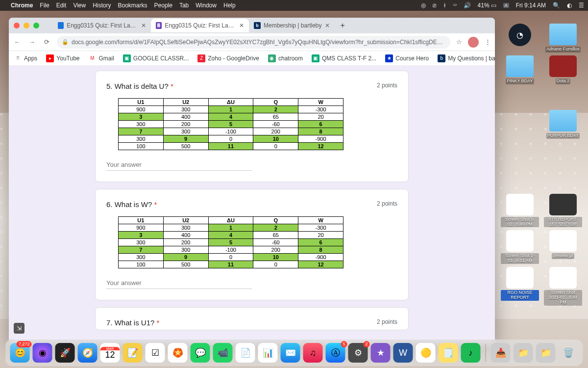 Image resolution: width=588 pixels, height=368 pixels. What do you see at coordinates (563, 241) in the screenshot?
I see `image-icon` at bounding box center [563, 241].